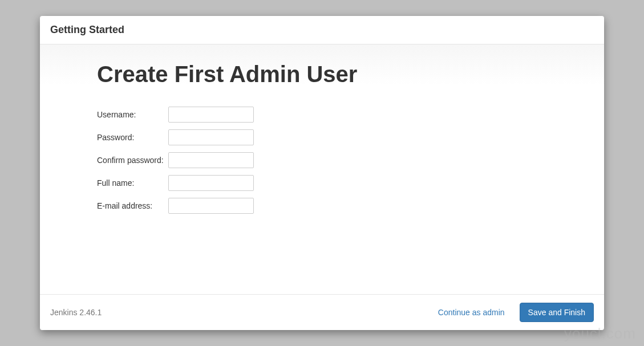  What do you see at coordinates (176, 137) in the screenshot?
I see `password-row: Password:` at bounding box center [176, 137].